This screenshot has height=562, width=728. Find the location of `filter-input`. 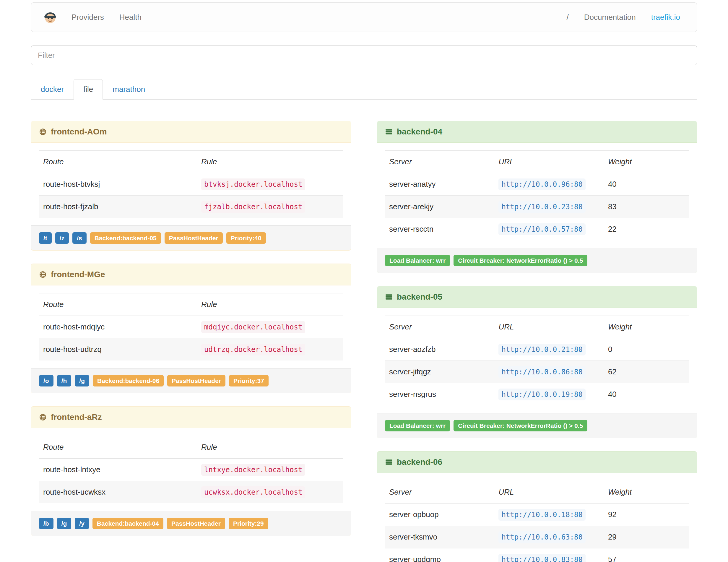

filter-input is located at coordinates (364, 55).